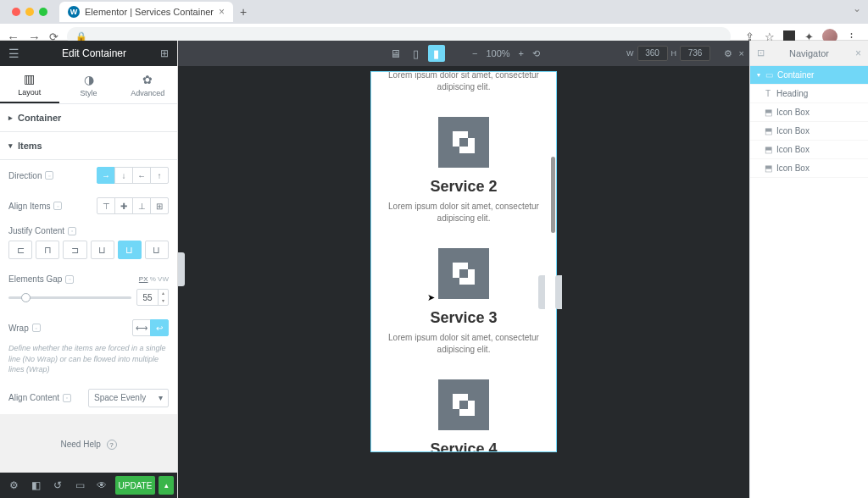  What do you see at coordinates (792, 93) in the screenshot?
I see `nav-item-label: Heading` at bounding box center [792, 93].